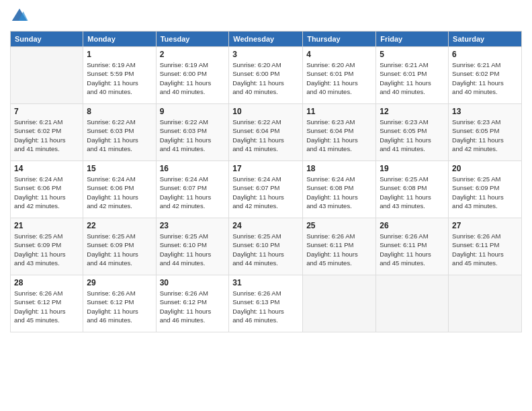  Describe the element at coordinates (120, 226) in the screenshot. I see `day-number: 22` at that location.